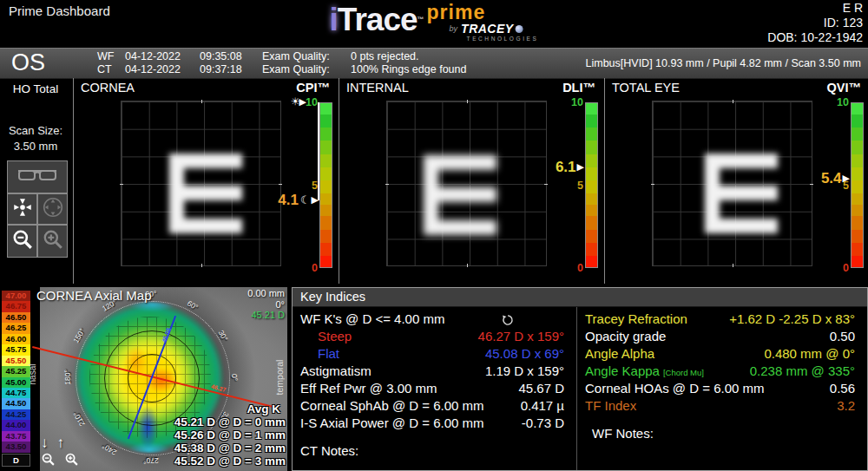  I want to click on exam-info-bar: OS WF 04-12-2022 09:35:08 Exam Quality: …, so click(434, 63).